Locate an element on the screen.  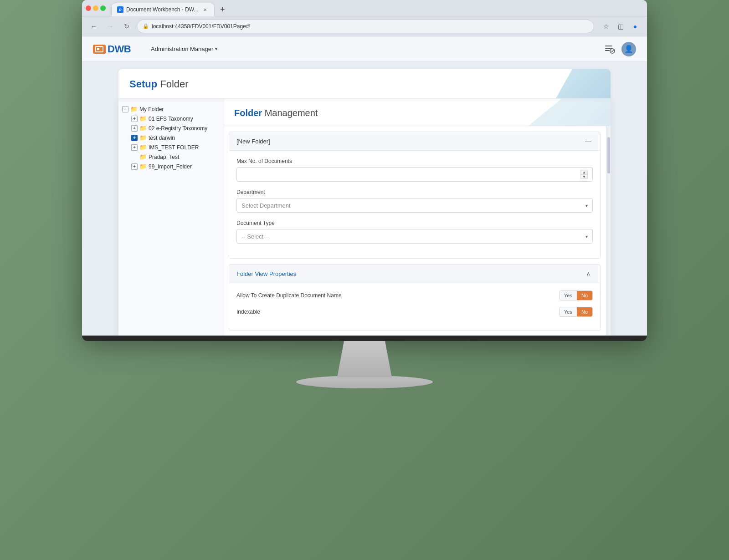
close-traffic-light is located at coordinates (88, 8).